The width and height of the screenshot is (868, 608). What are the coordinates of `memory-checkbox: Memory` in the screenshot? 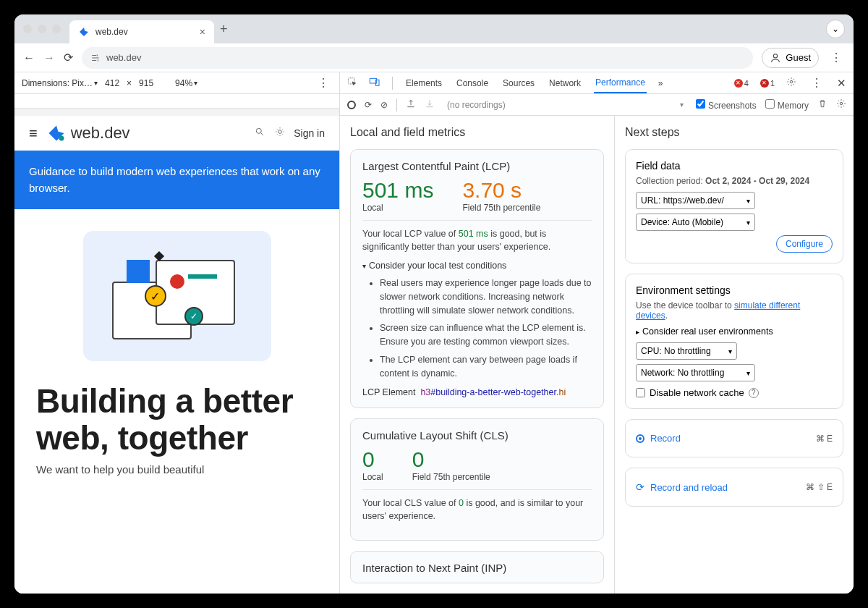 It's located at (787, 105).